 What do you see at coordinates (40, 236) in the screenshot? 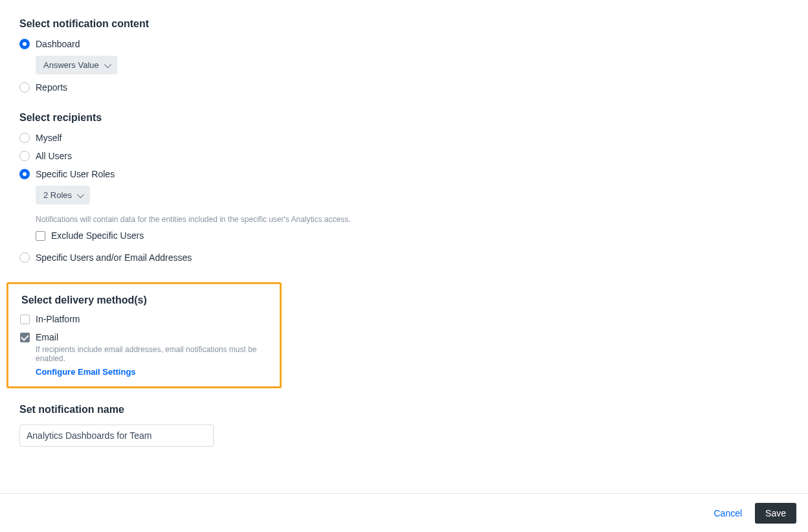
I see `exclude-users-checkbox` at bounding box center [40, 236].